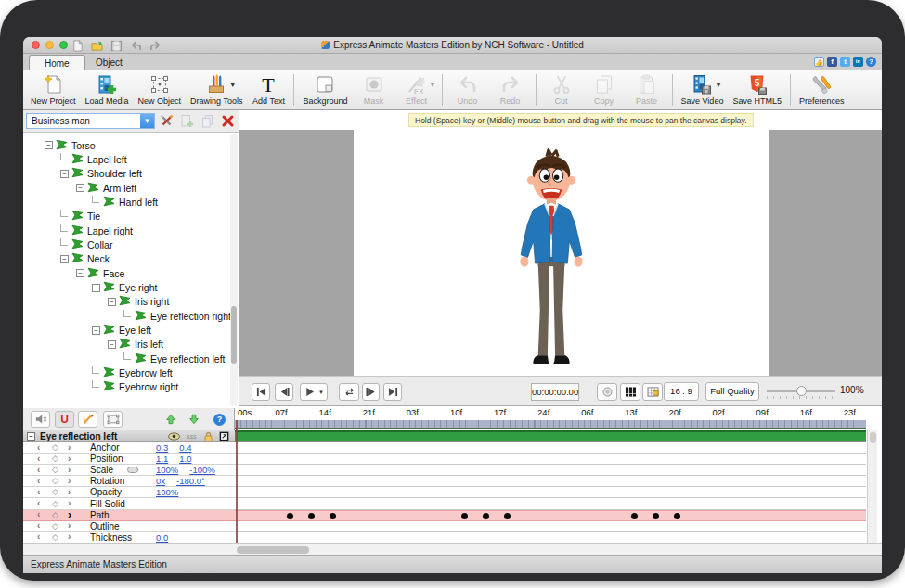  Describe the element at coordinates (167, 121) in the screenshot. I see `tools-button` at that location.